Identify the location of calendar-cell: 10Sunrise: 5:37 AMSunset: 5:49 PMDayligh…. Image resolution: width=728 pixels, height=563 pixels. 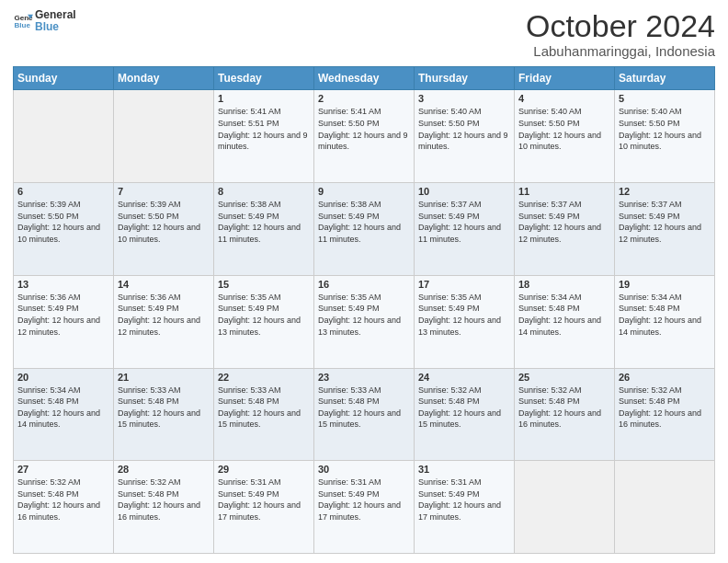
(465, 230).